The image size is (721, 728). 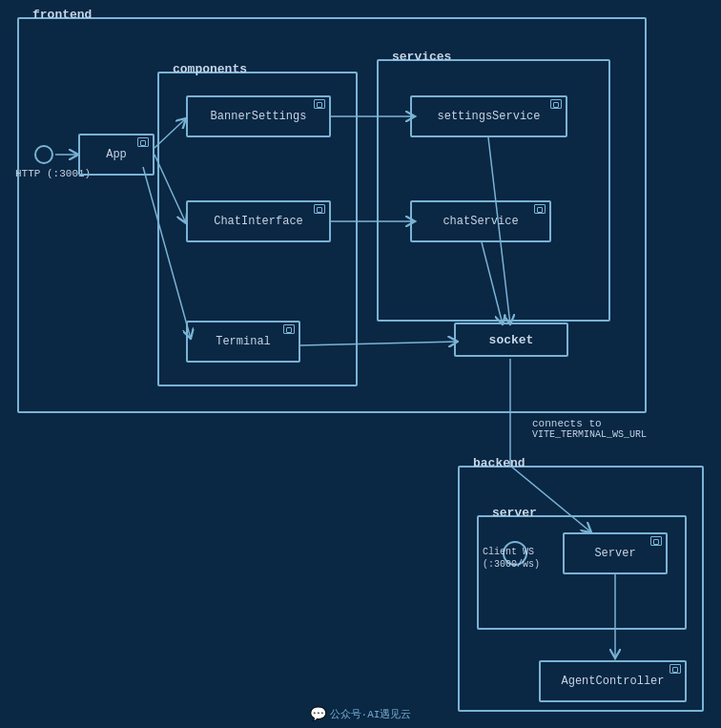 I want to click on chat-icon, so click(x=319, y=209).